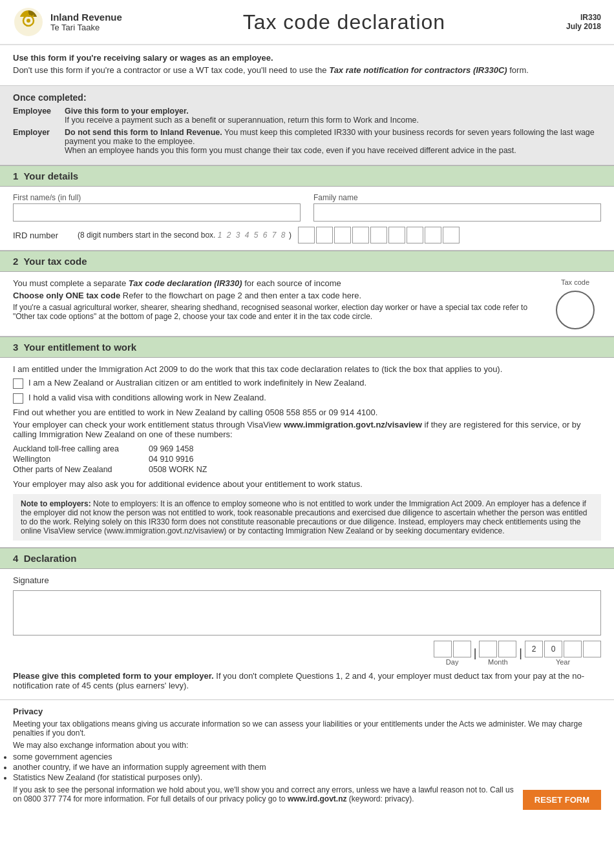 The image size is (614, 868). I want to click on employer-ask-text: Your employer may also ask you for addit…, so click(307, 484).